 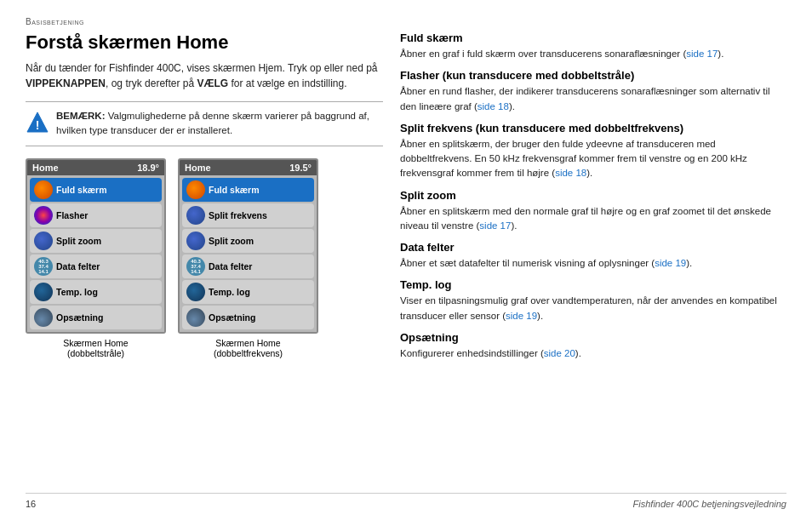 What do you see at coordinates (196, 266) in the screenshot?
I see `data-felter-icon2: 40.337.414.1` at bounding box center [196, 266].